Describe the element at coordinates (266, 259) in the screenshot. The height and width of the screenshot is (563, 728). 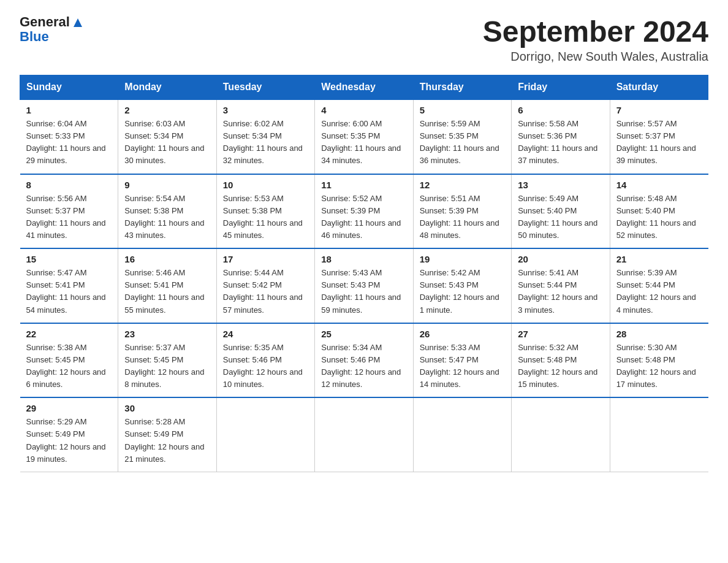
I see `day-number: 17` at that location.